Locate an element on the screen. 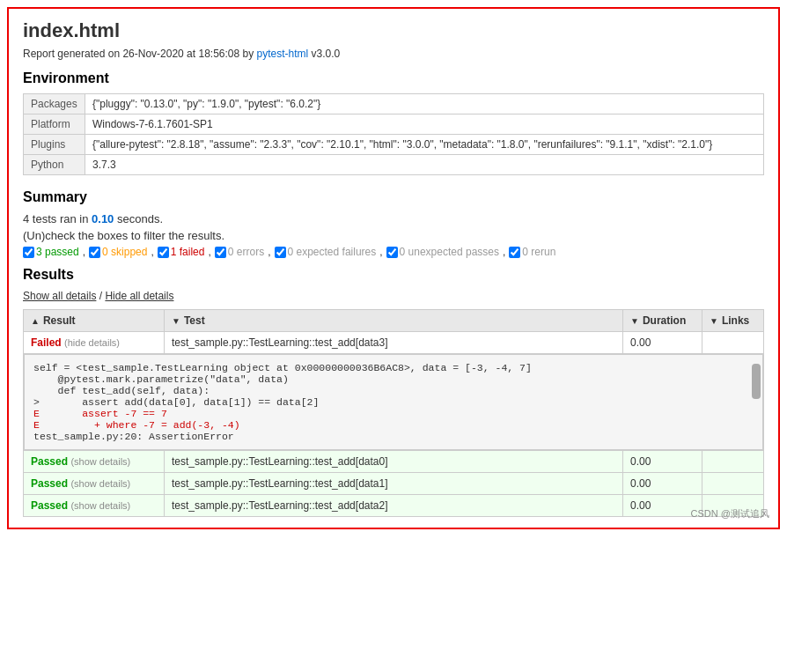 This screenshot has width=787, height=672. code-block: self = <test_sample.TestLearning object … is located at coordinates (394, 402).